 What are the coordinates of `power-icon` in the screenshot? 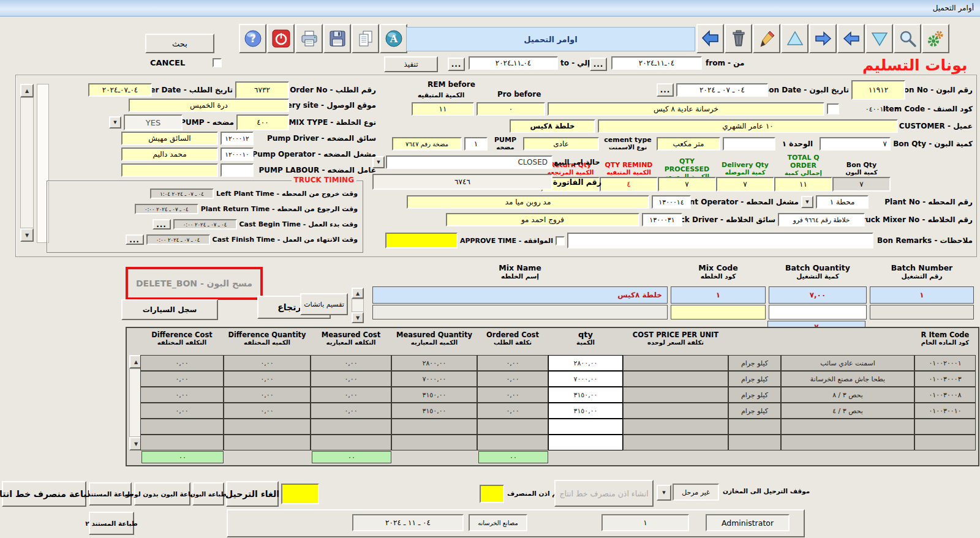 It's located at (281, 39).